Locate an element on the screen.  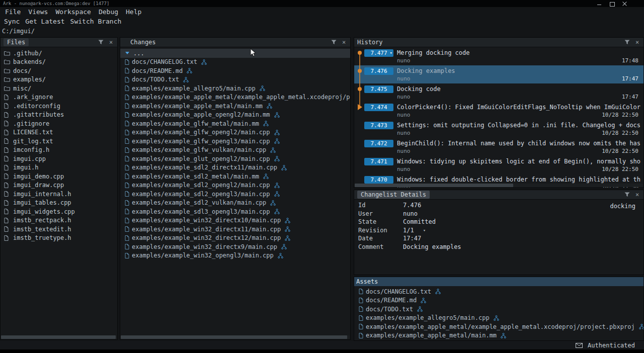
history-commit-row: 7.473 ▾ Settings: omit outputing Collaps… is located at coordinates (499, 129).